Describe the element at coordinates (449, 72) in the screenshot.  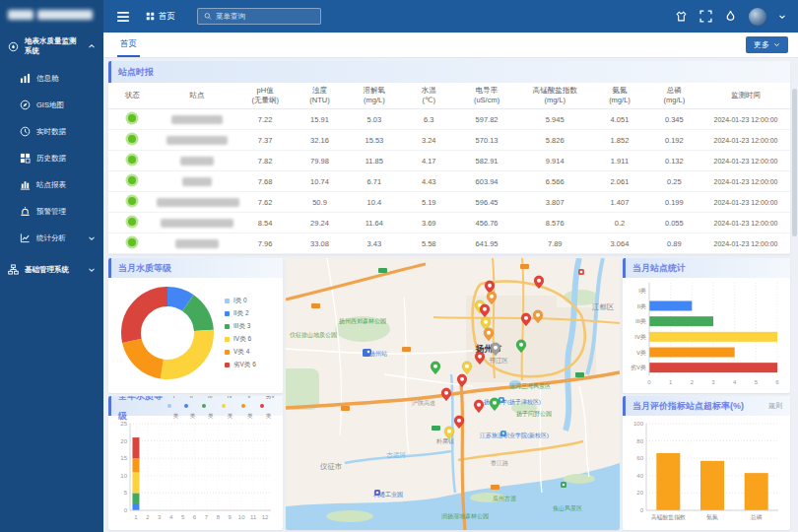
I see `station-panel-header: 站点时报` at that location.